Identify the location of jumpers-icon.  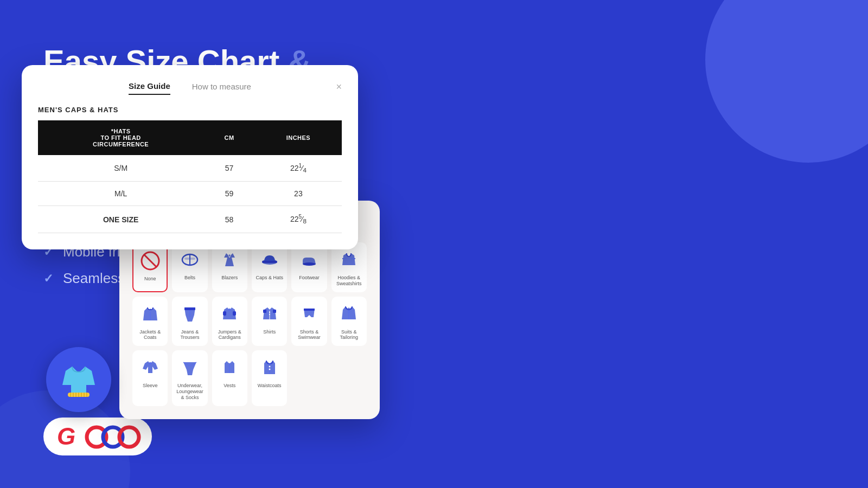
(229, 314).